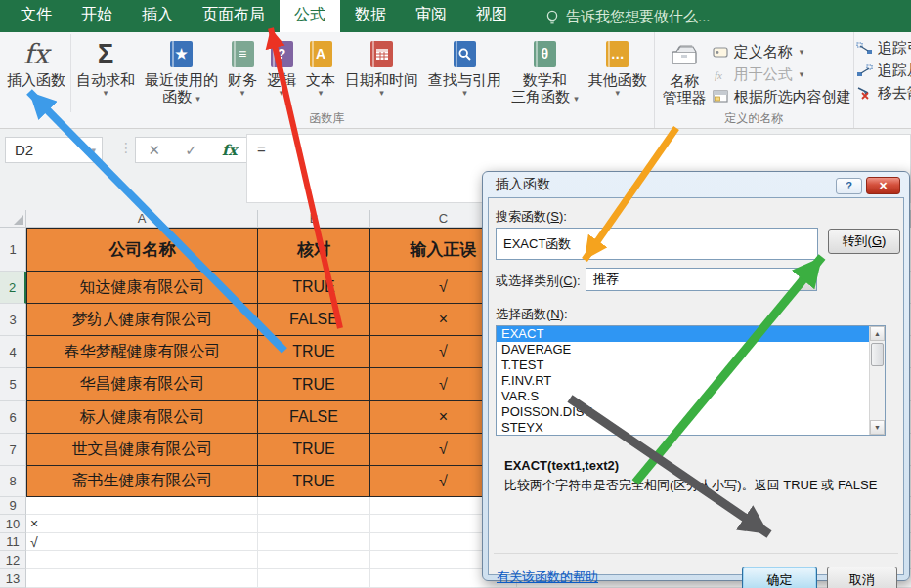 This screenshot has width=911, height=588. What do you see at coordinates (848, 186) in the screenshot?
I see `dialog-help-button: ?` at bounding box center [848, 186].